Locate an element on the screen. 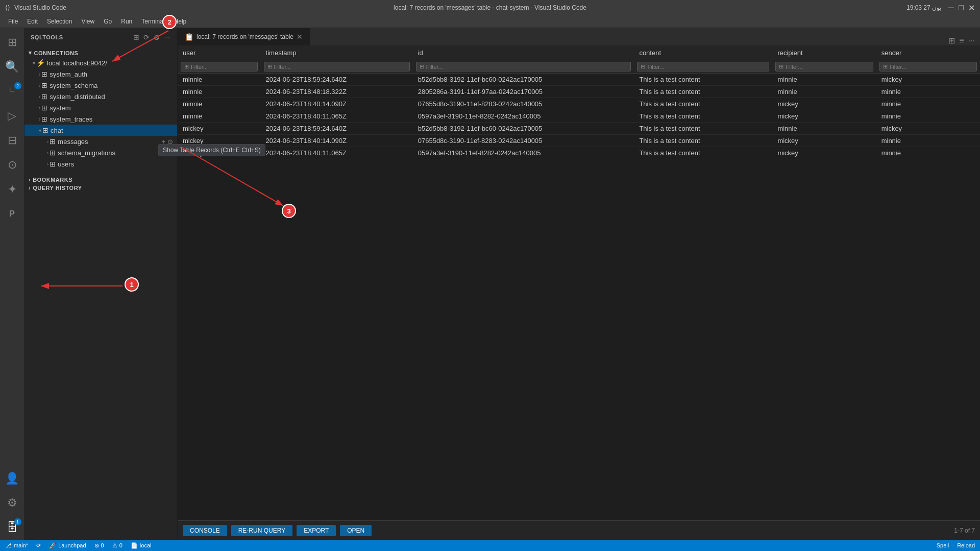  more-tabs-button: ≡ is located at coordinates (962, 41).